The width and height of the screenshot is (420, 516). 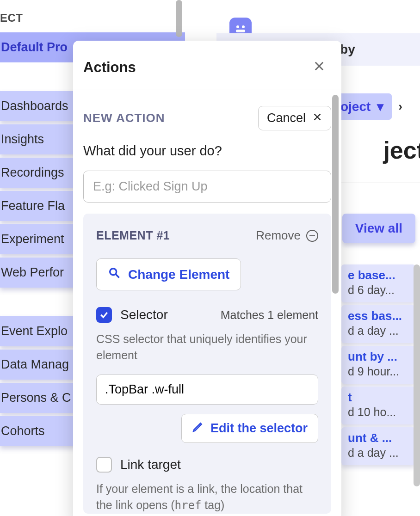 I want to click on pencil-icon, so click(x=198, y=428).